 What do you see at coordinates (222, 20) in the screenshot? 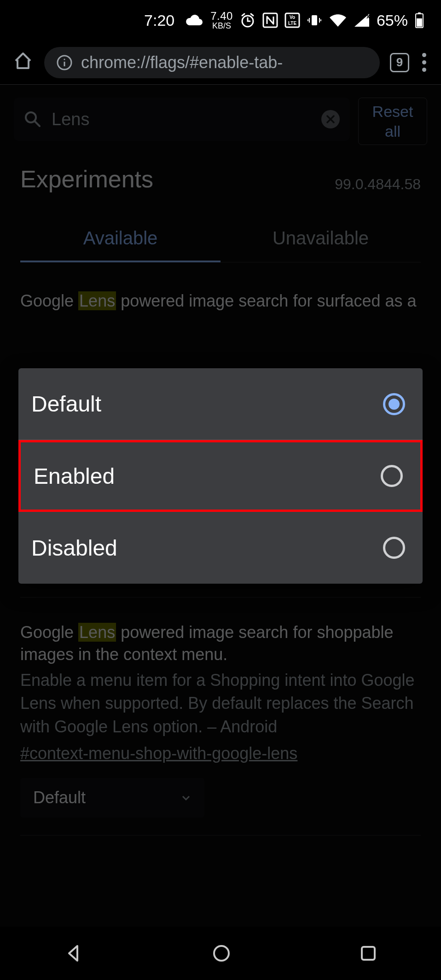
I see `status-net-speed: 7.40 KB/S` at bounding box center [222, 20].